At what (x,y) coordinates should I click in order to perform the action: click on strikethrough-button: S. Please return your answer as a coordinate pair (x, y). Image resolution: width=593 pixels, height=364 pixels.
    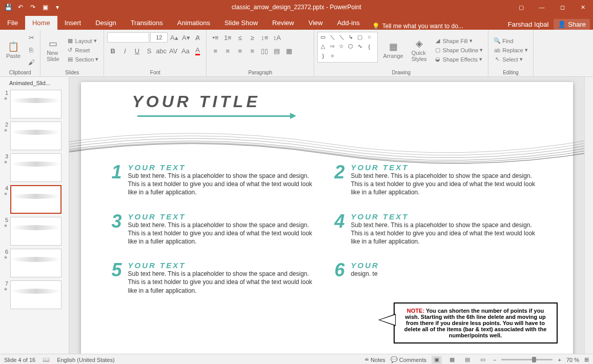
    Looking at the image, I should click on (149, 51).